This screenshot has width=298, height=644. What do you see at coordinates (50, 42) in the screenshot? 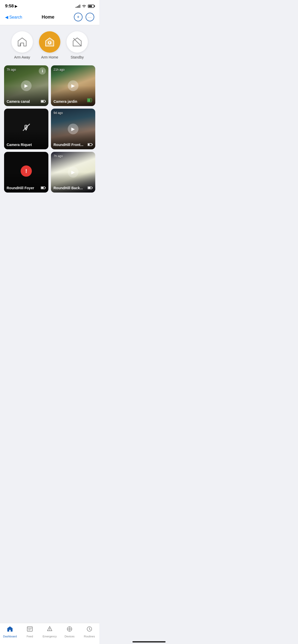
I see `arm-home-circle` at bounding box center [50, 42].